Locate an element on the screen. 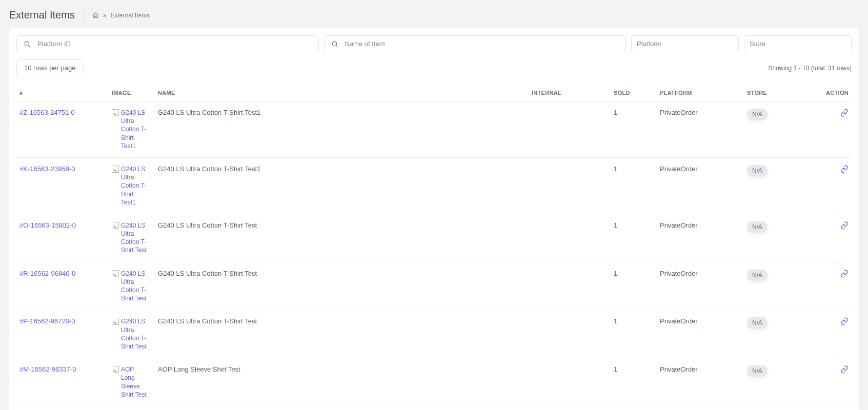 The image size is (868, 410). thumbnail-alt-text: AOP Long Sleeve Shirt Test is located at coordinates (134, 382).